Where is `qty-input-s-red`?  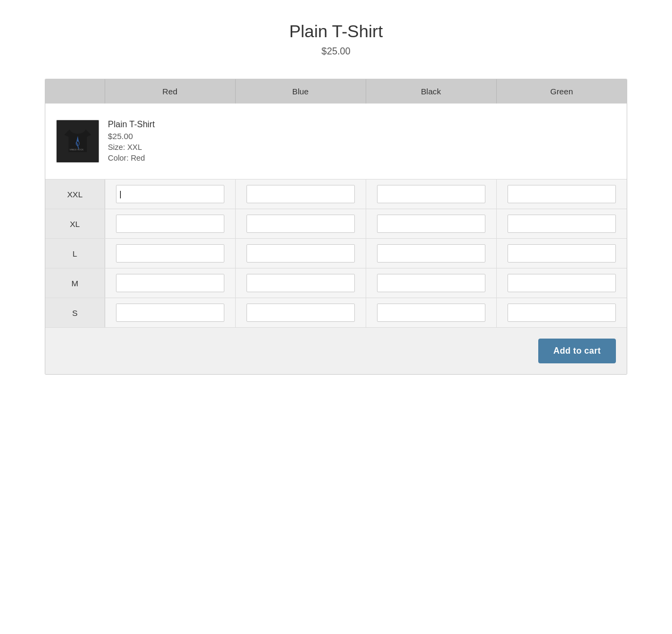
qty-input-s-red is located at coordinates (170, 313).